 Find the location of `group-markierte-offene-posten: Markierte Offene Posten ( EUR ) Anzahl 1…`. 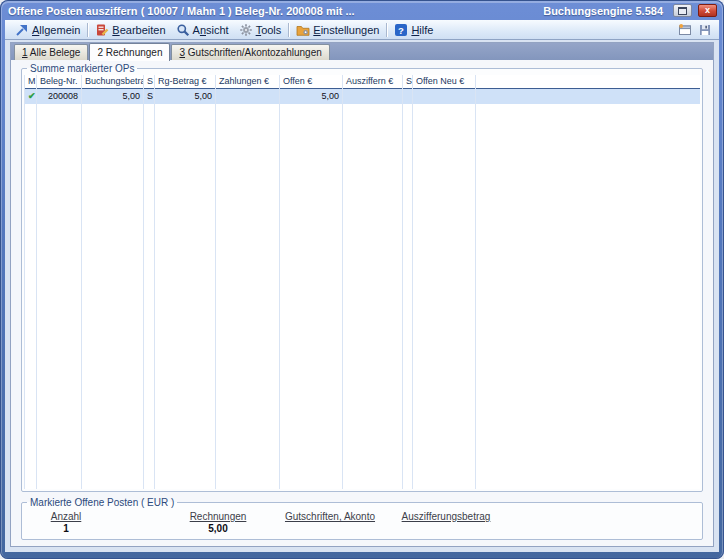

group-markierte-offene-posten: Markierte Offene Posten ( EUR ) Anzahl 1… is located at coordinates (362, 518).